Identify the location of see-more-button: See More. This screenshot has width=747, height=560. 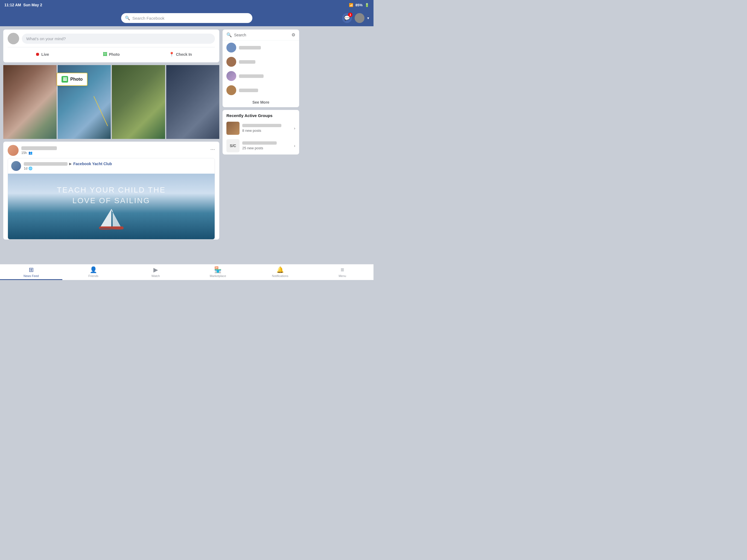
(261, 102).